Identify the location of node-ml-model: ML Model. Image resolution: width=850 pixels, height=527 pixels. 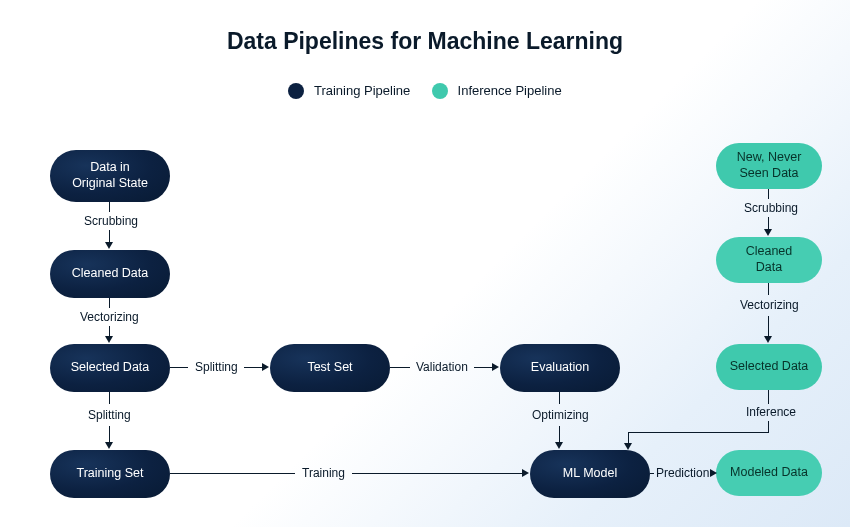
(590, 474).